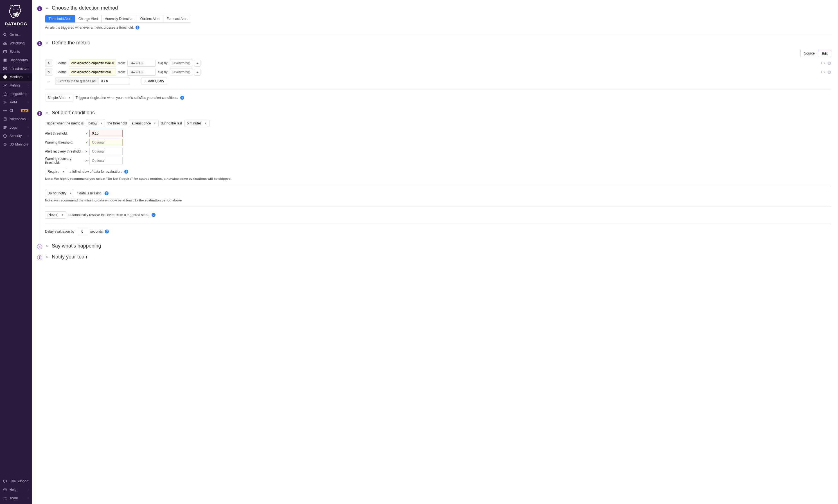 This screenshot has width=838, height=504. Describe the element at coordinates (5, 481) in the screenshot. I see `chat-icon` at that location.